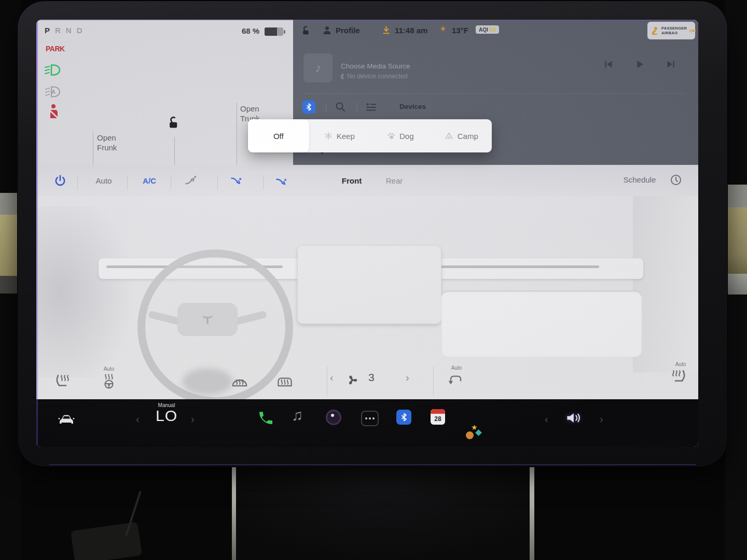 This screenshot has height=560, width=747. What do you see at coordinates (547, 419) in the screenshot?
I see `volume-decrease: ‹` at bounding box center [547, 419].